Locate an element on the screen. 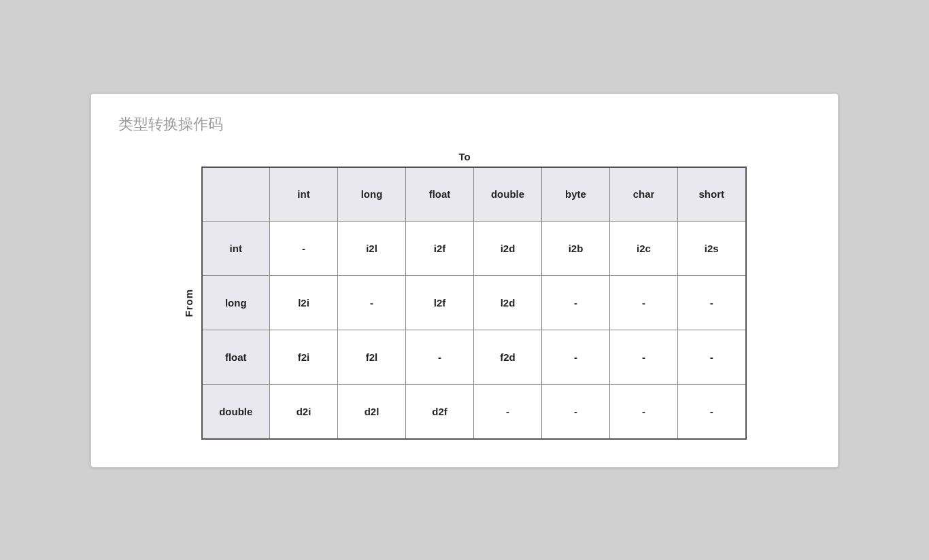 This screenshot has width=929, height=560. col-header-char: char is located at coordinates (644, 194).